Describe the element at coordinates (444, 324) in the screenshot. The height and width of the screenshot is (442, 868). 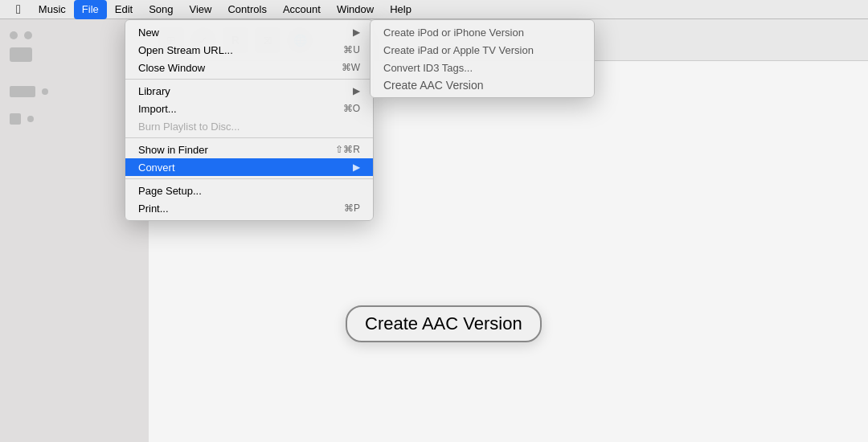
I see `aac-version-callout: Create AAC Version` at that location.